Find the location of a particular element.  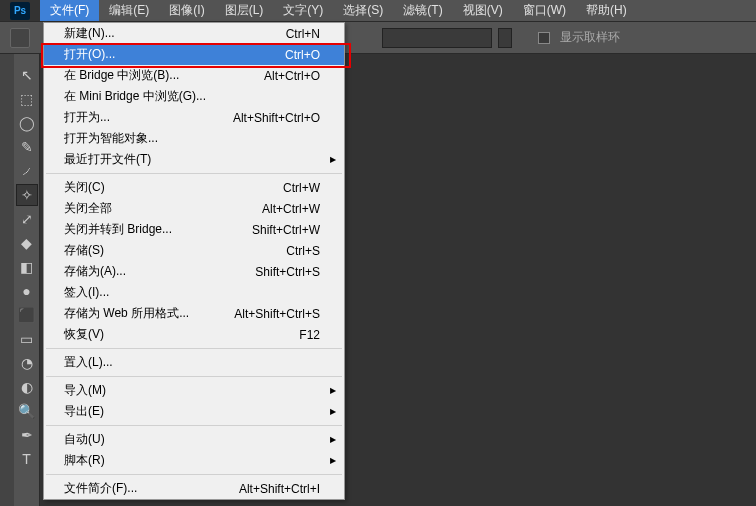

current-tool-icon is located at coordinates (20, 38).